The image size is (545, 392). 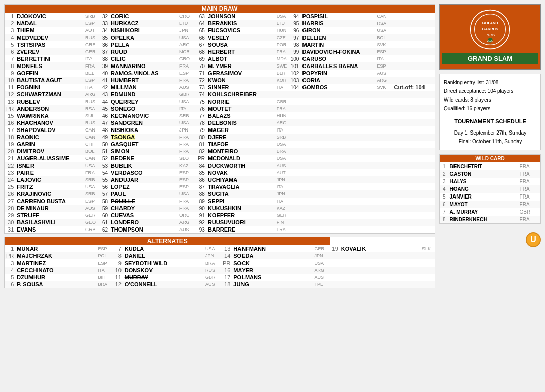 I want to click on alt-country3: TPE, so click(x=320, y=284).